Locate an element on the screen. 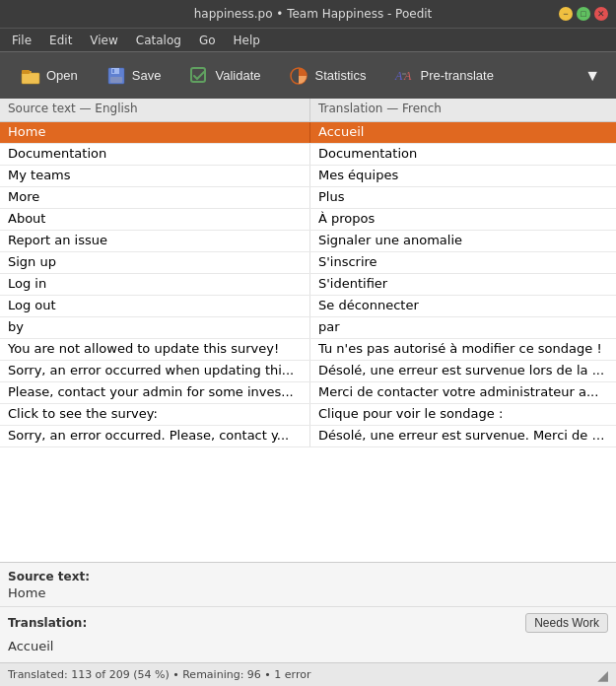 Image resolution: width=616 pixels, height=686 pixels. toolbar-more-button: ▼ is located at coordinates (592, 76).